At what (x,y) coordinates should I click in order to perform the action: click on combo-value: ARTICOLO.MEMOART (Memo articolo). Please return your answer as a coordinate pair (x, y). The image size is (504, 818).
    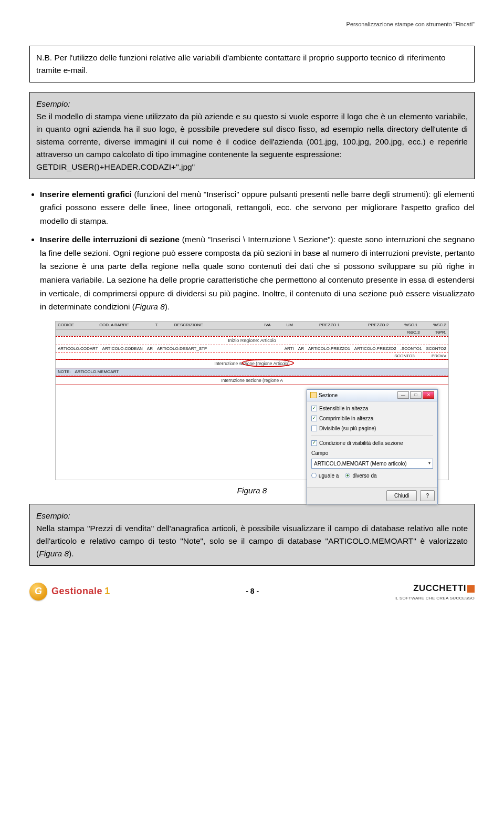
    Looking at the image, I should click on (360, 463).